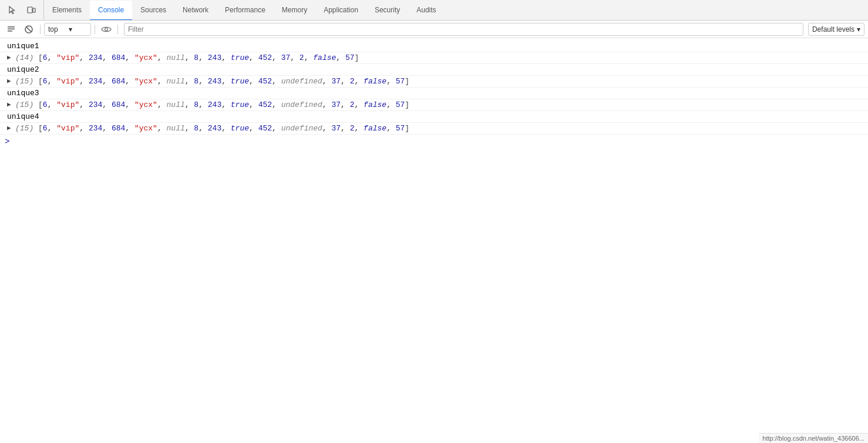 Image resolution: width=868 pixels, height=443 pixels. I want to click on console-label-row: unique3, so click(434, 93).